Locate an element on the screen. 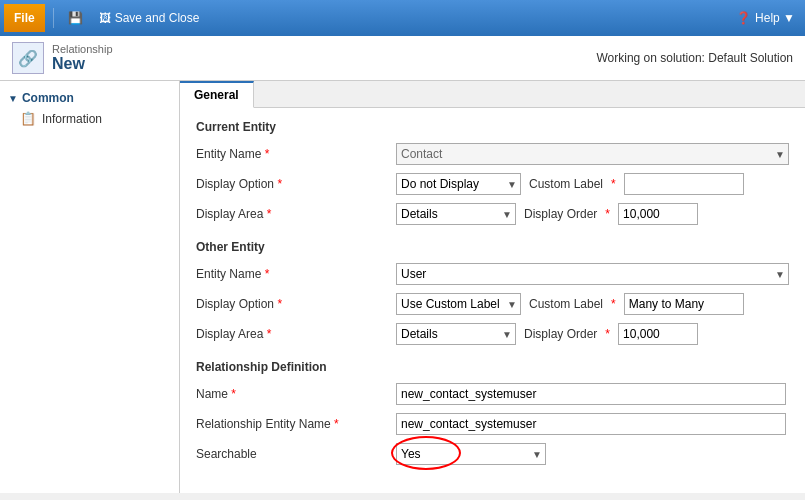 This screenshot has width=805, height=500. entity-type-label: Relationship is located at coordinates (82, 49).